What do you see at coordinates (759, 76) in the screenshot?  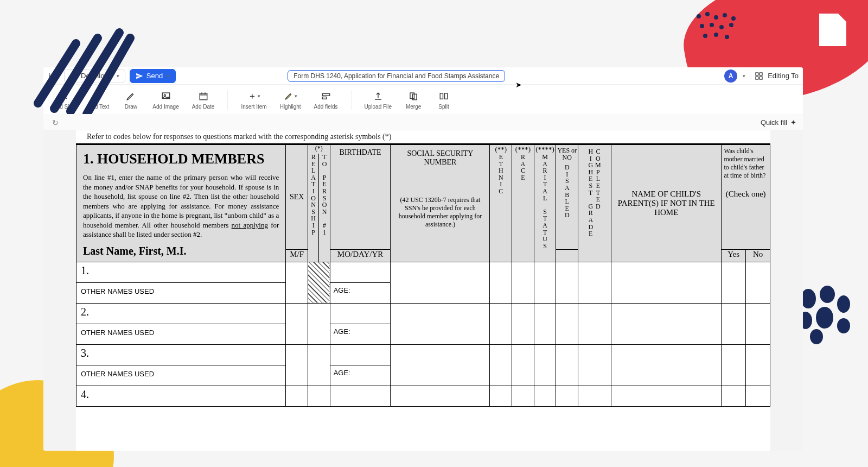 I see `editing-tools-icon` at bounding box center [759, 76].